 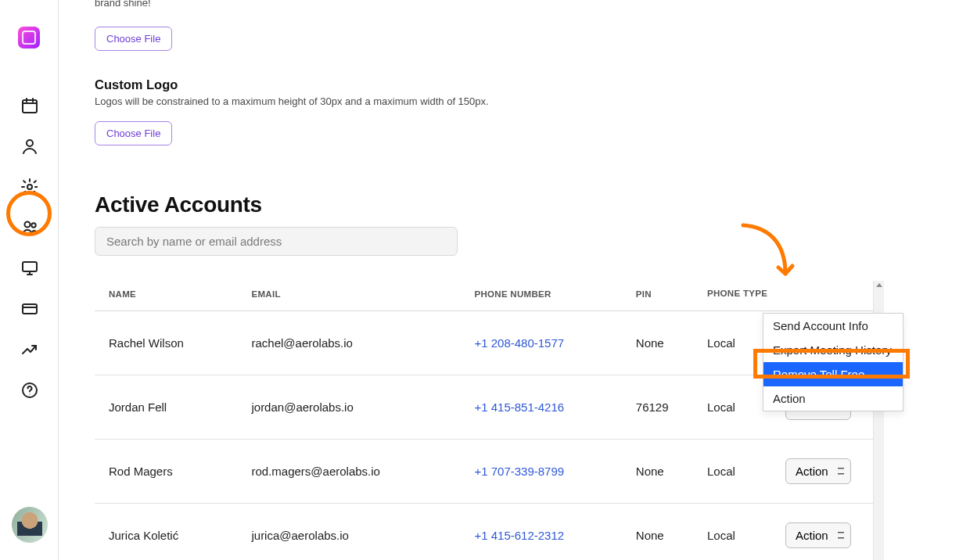 I want to click on choose-file-button-2: Choose File, so click(x=133, y=133).